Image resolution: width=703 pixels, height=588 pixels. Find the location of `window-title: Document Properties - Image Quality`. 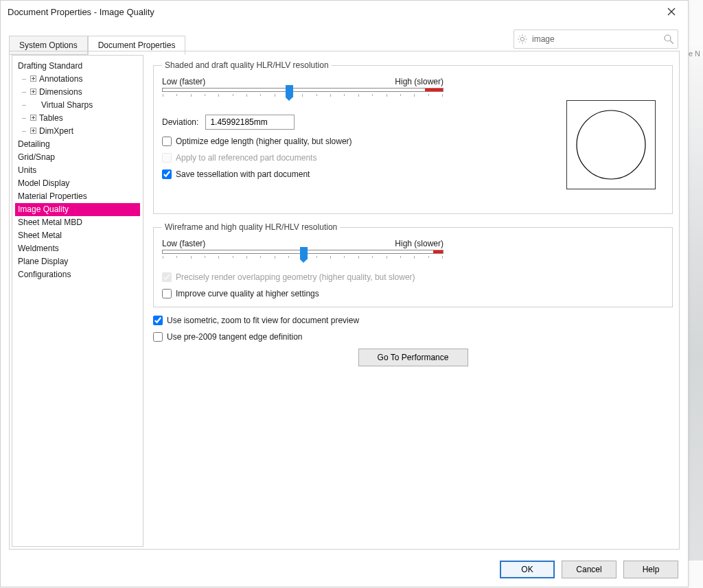

window-title: Document Properties - Image Quality is located at coordinates (81, 12).